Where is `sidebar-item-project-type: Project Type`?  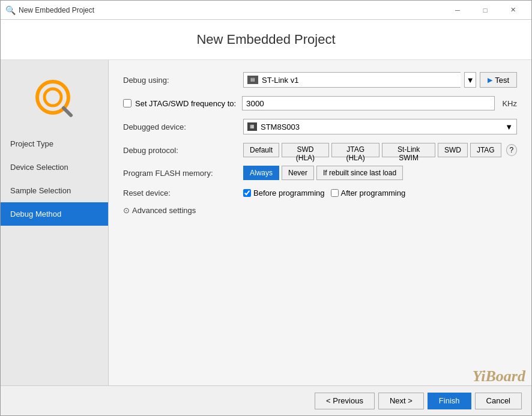
sidebar-item-project-type: Project Type is located at coordinates (54, 144).